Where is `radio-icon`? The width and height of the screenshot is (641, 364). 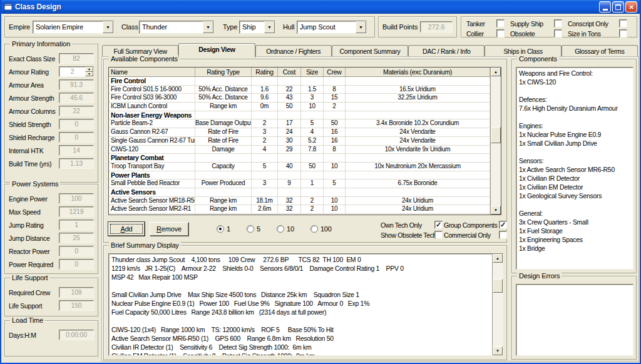
radio-icon is located at coordinates (314, 229).